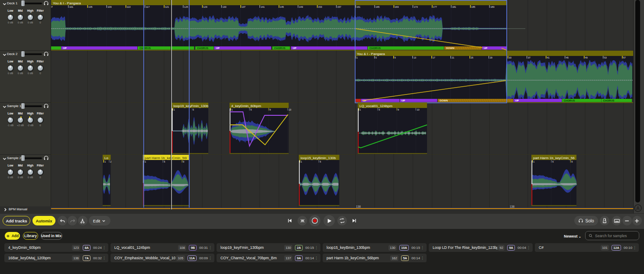  What do you see at coordinates (224, 7) in the screenshot?
I see `svg-text: 133` at bounding box center [224, 7].